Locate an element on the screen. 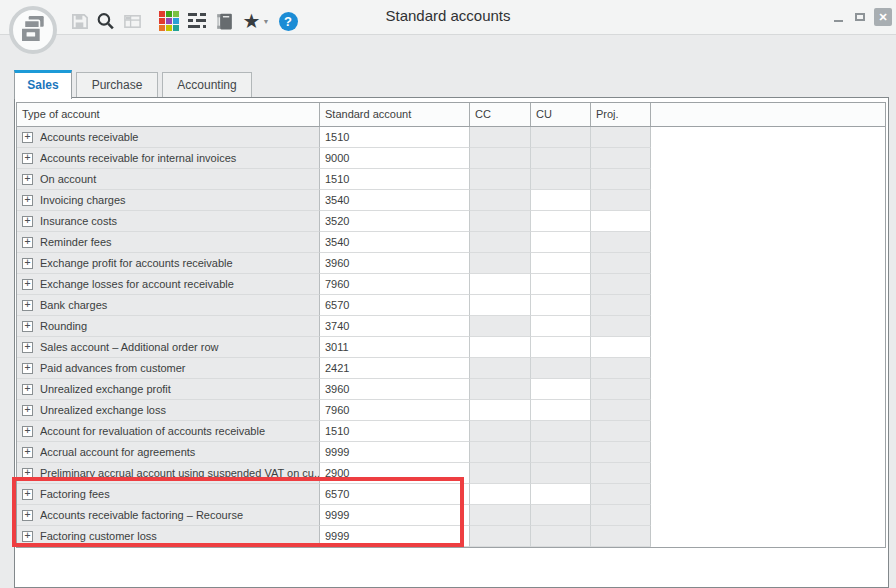 The image size is (896, 588). tab-purchase: Purchase is located at coordinates (117, 84).